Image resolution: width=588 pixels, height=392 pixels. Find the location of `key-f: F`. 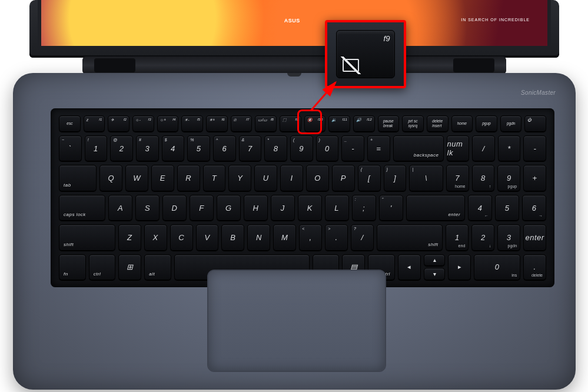

key-f: F is located at coordinates (201, 208).